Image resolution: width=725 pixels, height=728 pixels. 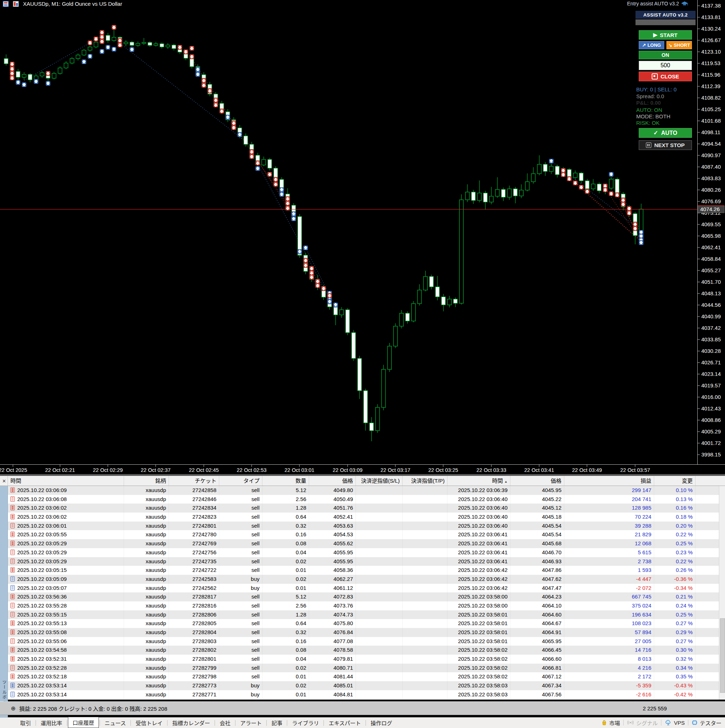 What do you see at coordinates (711, 397) in the screenshot?
I see `svg-text: 4016.00` at bounding box center [711, 397].